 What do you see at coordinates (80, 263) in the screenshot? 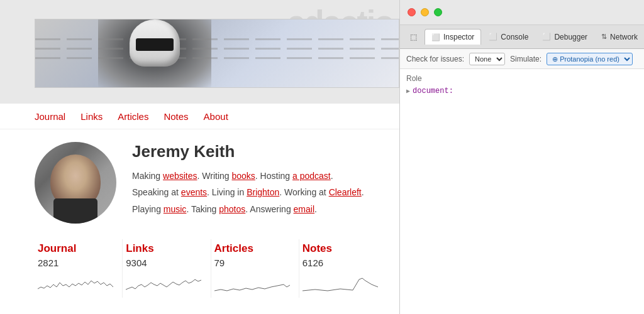
I see `stat-journal-count: 2821` at bounding box center [80, 263].